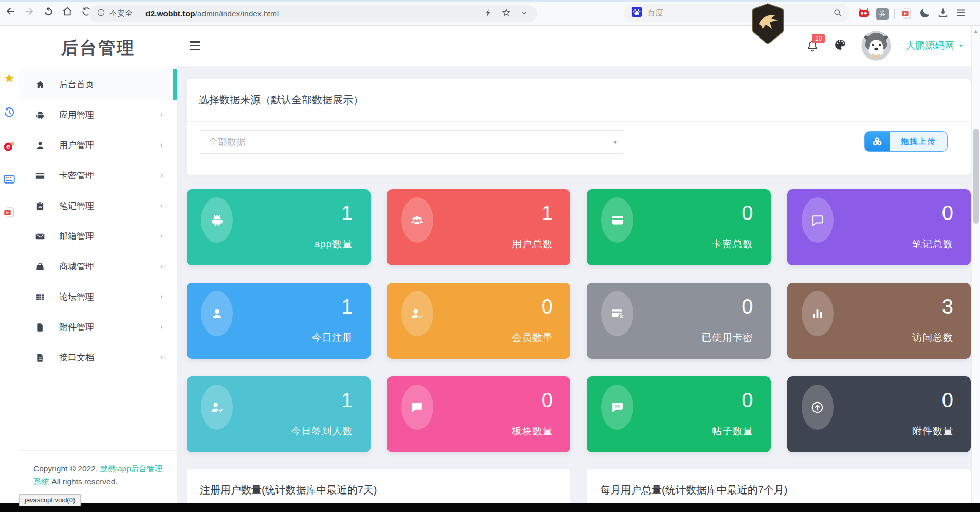 This screenshot has width=980, height=512. I want to click on stat-card-11: 0附件数量, so click(879, 414).